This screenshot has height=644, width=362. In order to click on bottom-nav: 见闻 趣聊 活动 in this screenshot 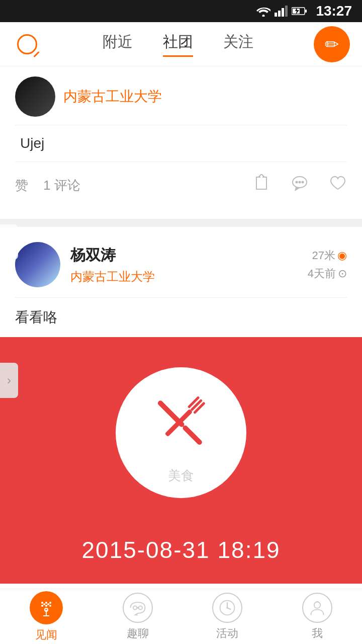, I will do `click(181, 616)`.